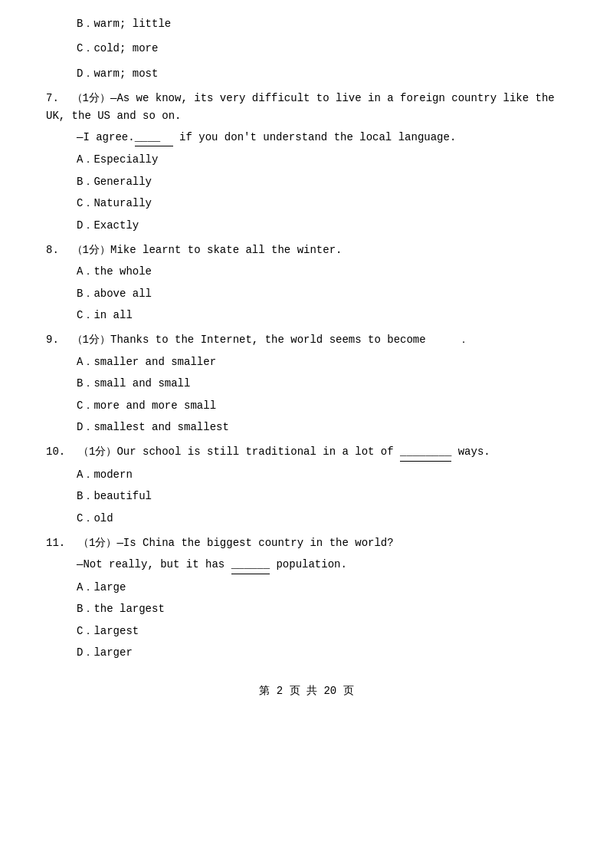 Image resolution: width=613 pixels, height=868 pixels. I want to click on option-text: C．cold; more, so click(322, 48).